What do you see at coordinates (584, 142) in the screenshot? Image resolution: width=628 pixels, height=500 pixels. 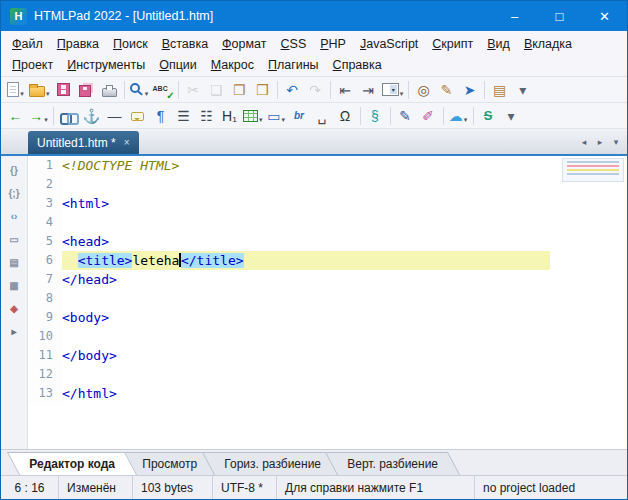 I see `tab-scroll-left-button: ◂` at bounding box center [584, 142].